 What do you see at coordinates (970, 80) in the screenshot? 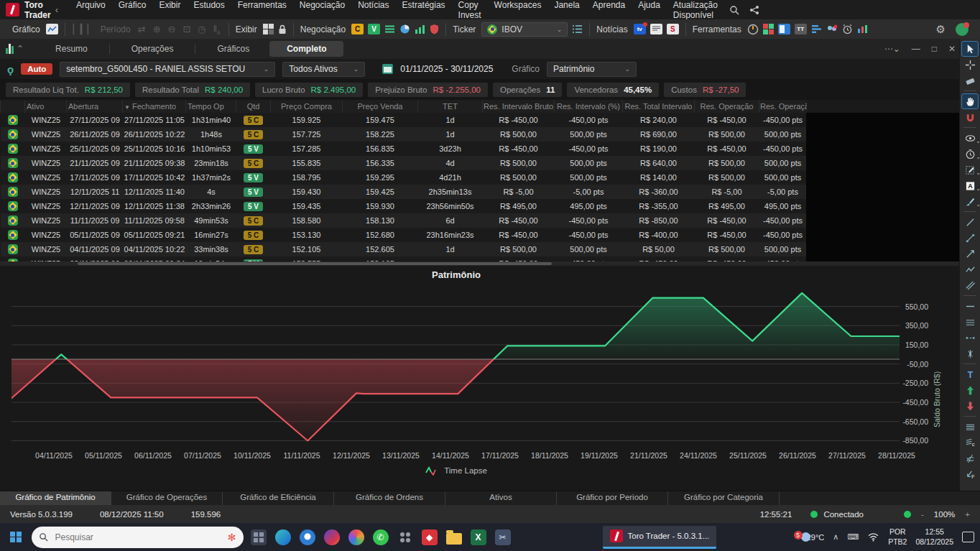
I see `eraser-icon` at bounding box center [970, 80].